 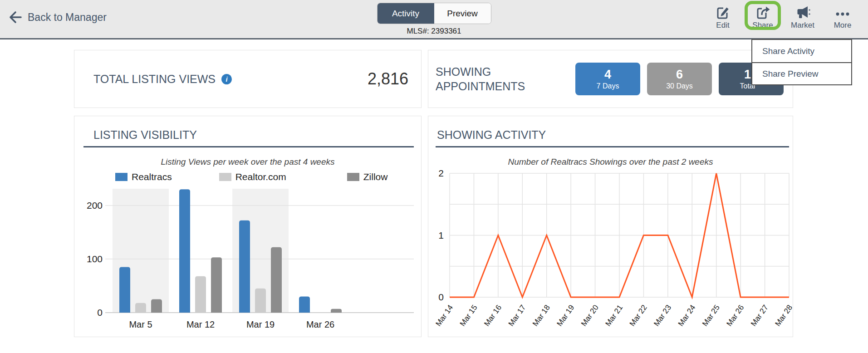 What do you see at coordinates (353, 177) in the screenshot?
I see `legend-swatch-zillow` at bounding box center [353, 177].